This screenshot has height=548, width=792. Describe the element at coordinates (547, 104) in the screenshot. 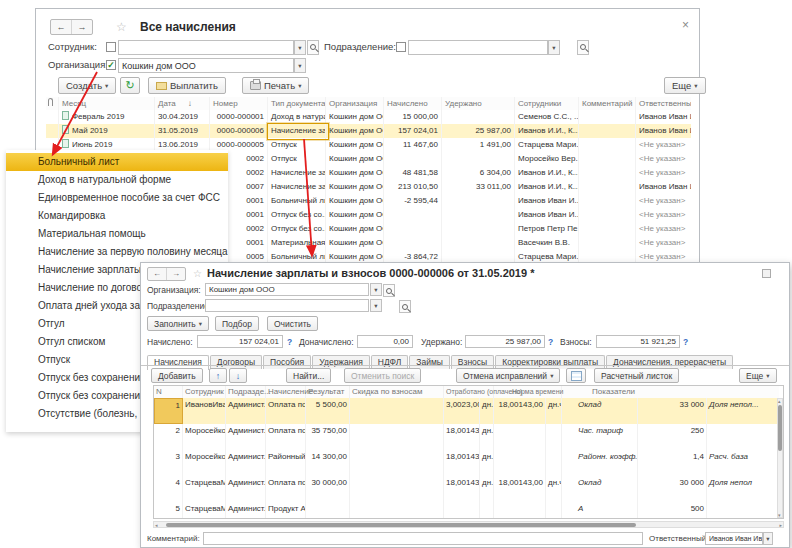

I see `column-header-employees: Сотрудники` at that location.